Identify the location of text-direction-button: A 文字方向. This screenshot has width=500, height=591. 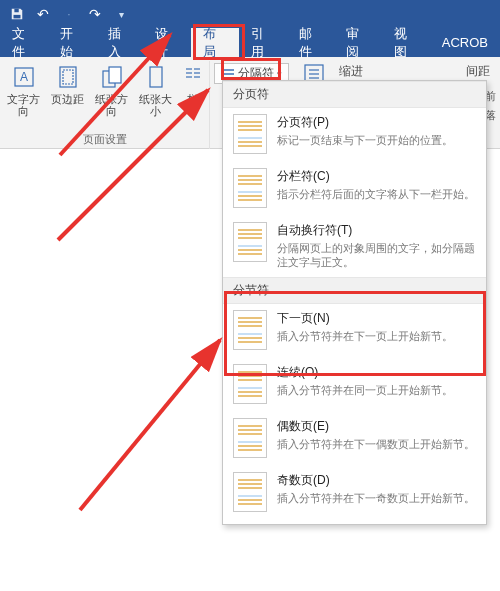
(24, 89).